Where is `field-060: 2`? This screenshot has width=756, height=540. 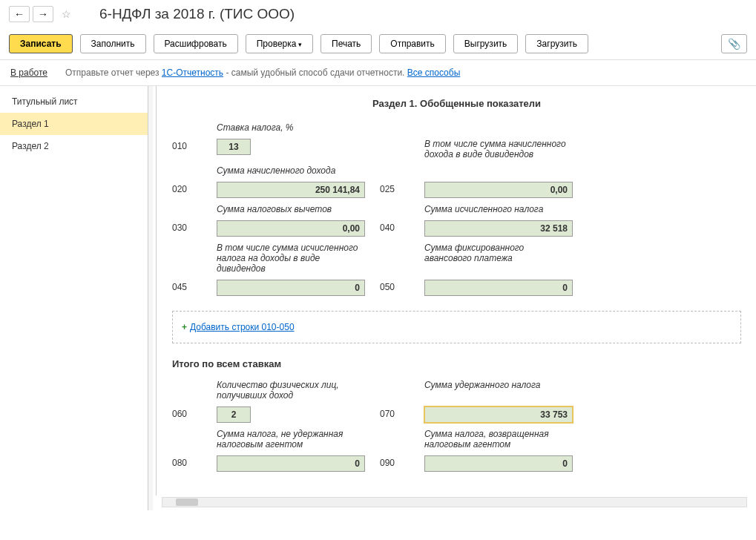
field-060: 2 is located at coordinates (234, 415).